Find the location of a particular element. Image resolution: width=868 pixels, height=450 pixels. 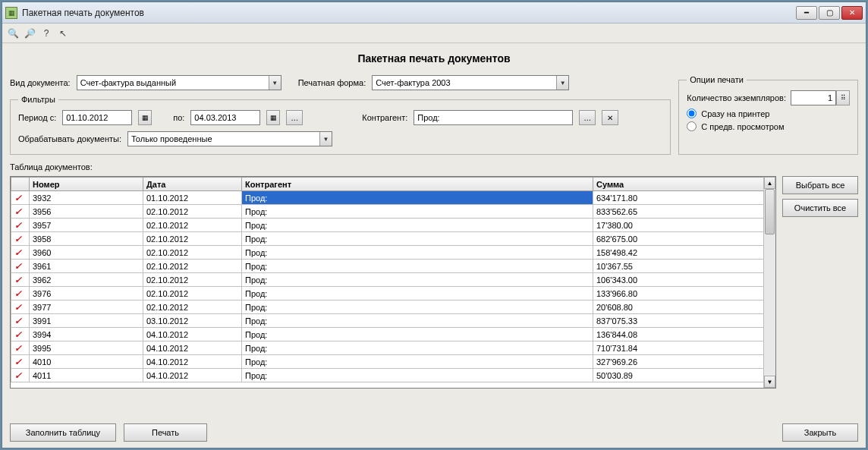

grid-header-sum: Сумма is located at coordinates (684, 184).